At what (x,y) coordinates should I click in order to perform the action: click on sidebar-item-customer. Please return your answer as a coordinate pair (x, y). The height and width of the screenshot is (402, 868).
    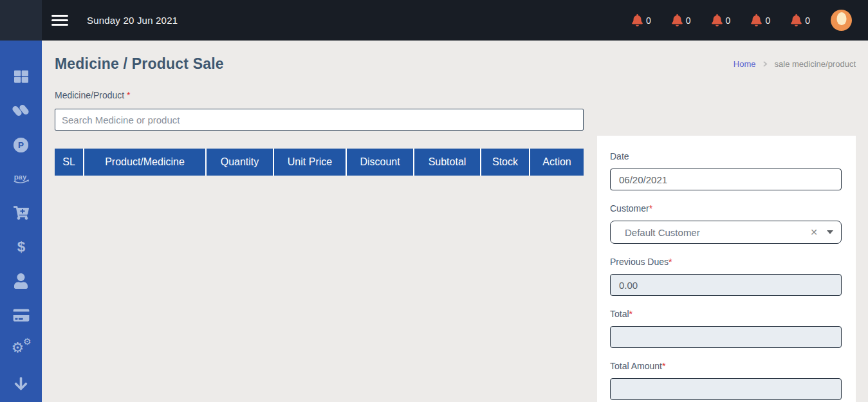
    Looking at the image, I should click on (21, 281).